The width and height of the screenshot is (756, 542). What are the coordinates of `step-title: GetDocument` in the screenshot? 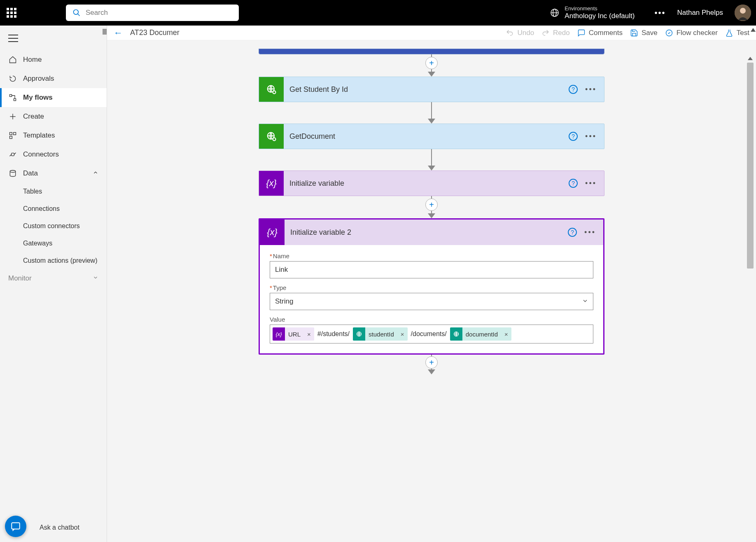 It's located at (426, 137).